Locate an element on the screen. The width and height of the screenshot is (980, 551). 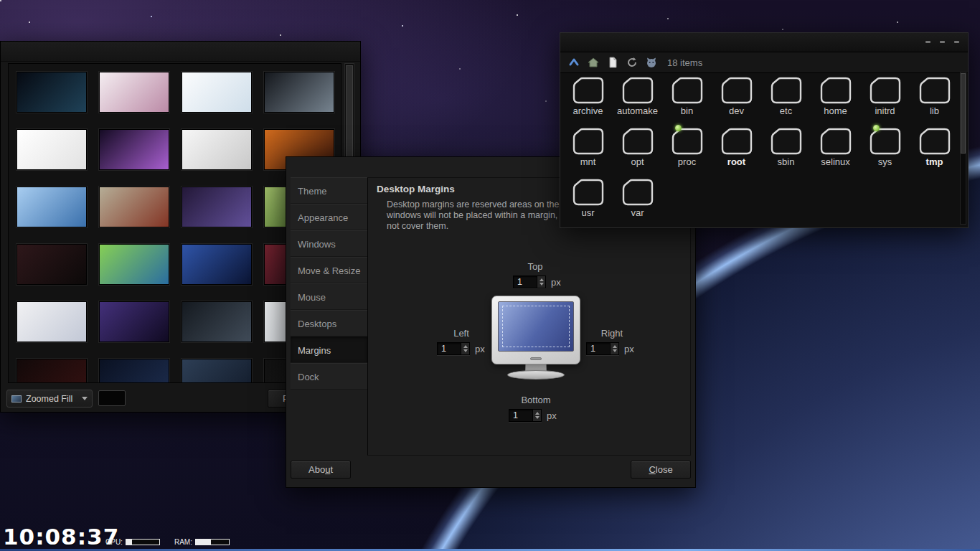
margin-top-spinner is located at coordinates (541, 282).